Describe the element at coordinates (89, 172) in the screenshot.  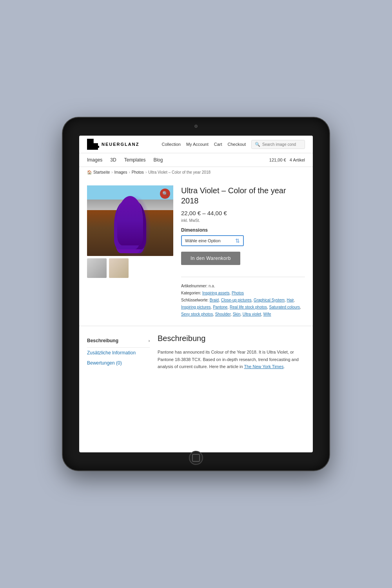
I see `home-icon: 🏠` at that location.